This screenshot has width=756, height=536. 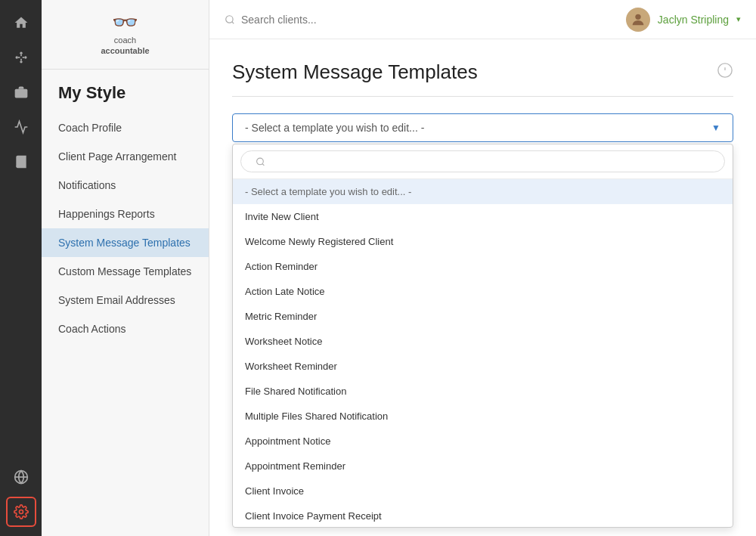 I want to click on page-header: System Message Templates, so click(x=482, y=73).